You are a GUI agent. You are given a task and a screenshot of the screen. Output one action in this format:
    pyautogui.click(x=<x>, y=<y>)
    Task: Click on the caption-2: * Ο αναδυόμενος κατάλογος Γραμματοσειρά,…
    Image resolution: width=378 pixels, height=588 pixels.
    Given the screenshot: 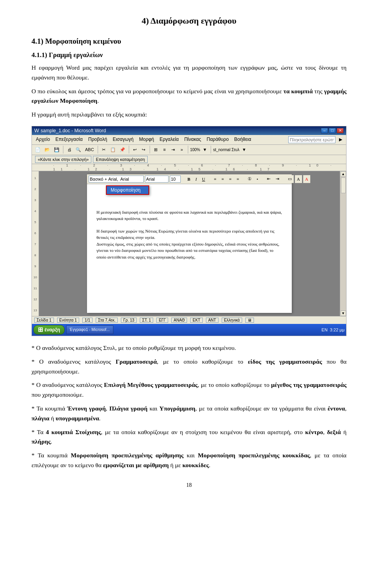 What is the action you would take?
    pyautogui.click(x=189, y=367)
    